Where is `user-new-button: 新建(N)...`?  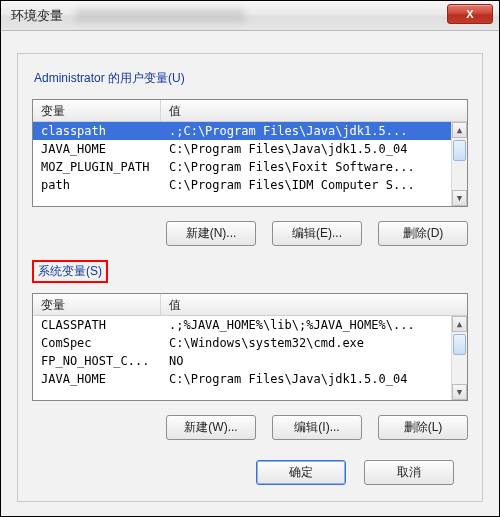
user-new-button: 新建(N)... is located at coordinates (211, 234).